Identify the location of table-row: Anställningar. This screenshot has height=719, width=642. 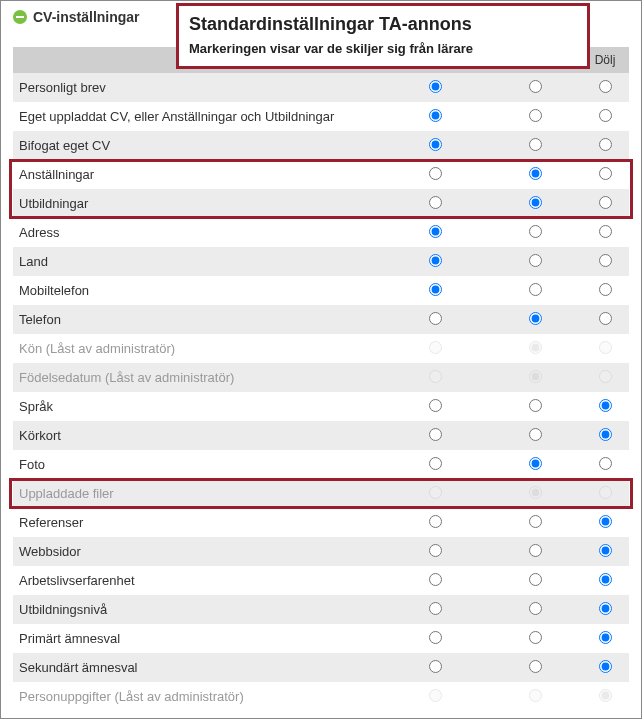
(321, 174).